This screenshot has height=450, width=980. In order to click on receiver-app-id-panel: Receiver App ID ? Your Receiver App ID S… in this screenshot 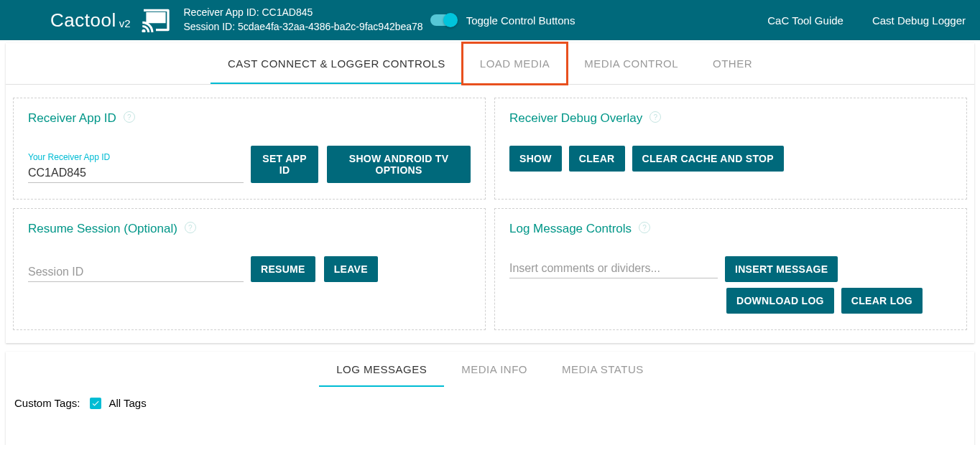, I will do `click(249, 149)`.